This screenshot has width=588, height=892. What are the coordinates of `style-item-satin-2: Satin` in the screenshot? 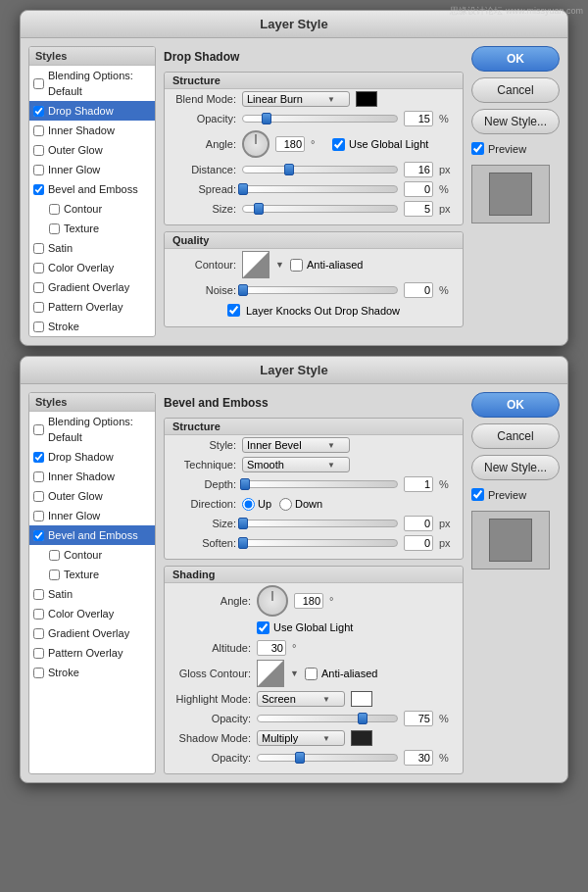 It's located at (92, 594).